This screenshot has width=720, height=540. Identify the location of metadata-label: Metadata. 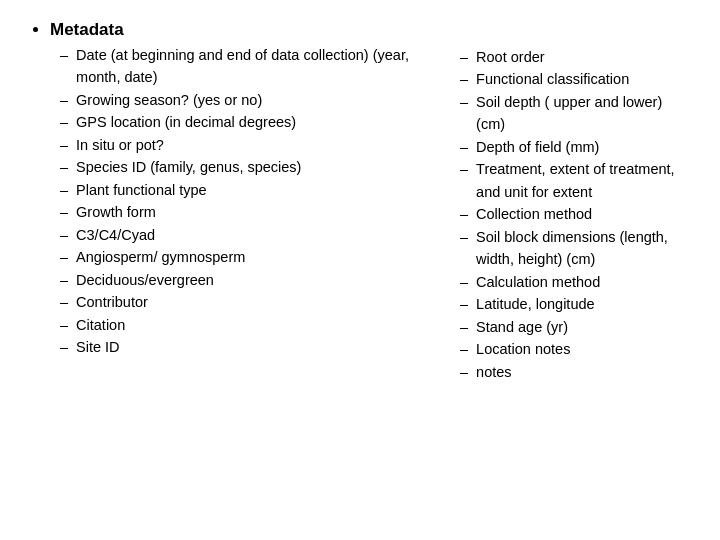
(87, 30).